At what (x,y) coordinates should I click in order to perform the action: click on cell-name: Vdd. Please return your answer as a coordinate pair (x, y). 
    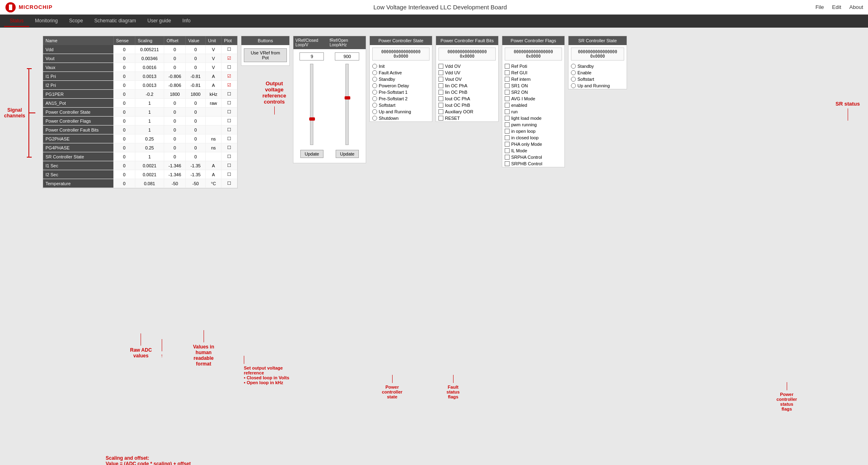
    Looking at the image, I should click on (78, 50).